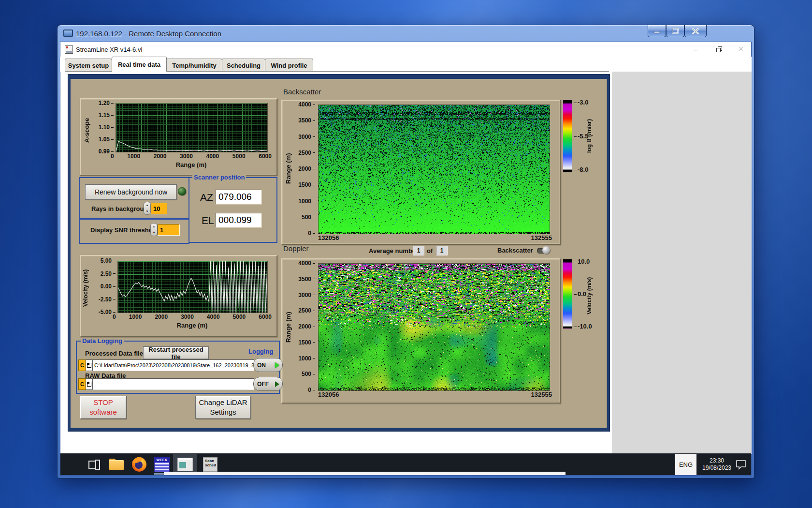 Image resolution: width=812 pixels, height=508 pixels. Describe the element at coordinates (238, 220) in the screenshot. I see `el-value-field: 000.099` at that location.